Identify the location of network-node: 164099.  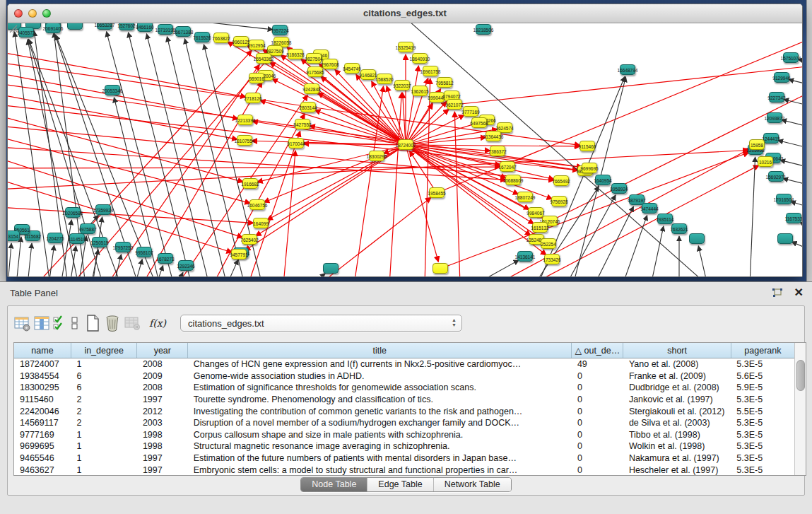
(261, 223).